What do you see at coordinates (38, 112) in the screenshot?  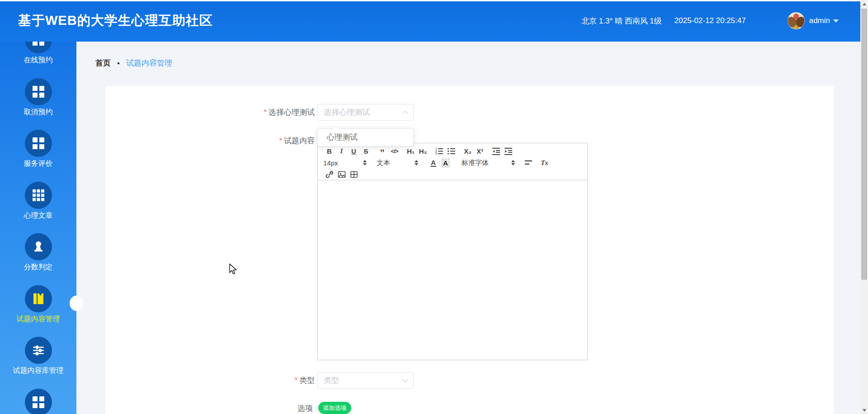 I see `sidebar-item-label: 取消预约` at bounding box center [38, 112].